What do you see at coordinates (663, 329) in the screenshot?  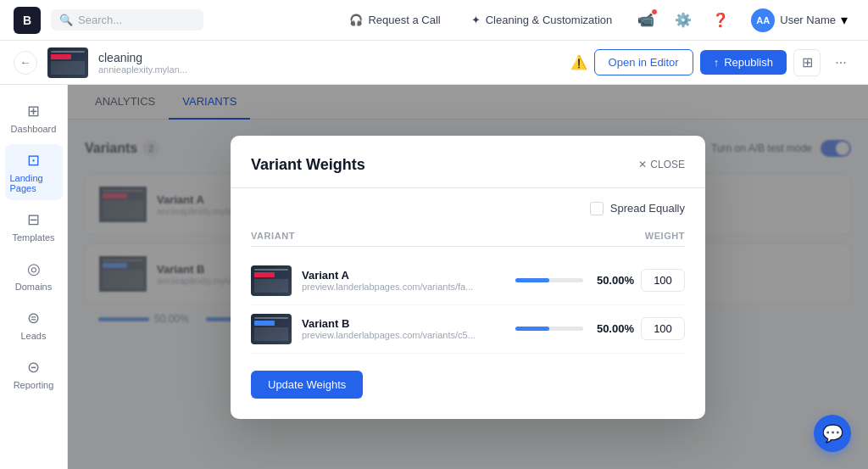 I see `modal-variant-b-input` at bounding box center [663, 329].